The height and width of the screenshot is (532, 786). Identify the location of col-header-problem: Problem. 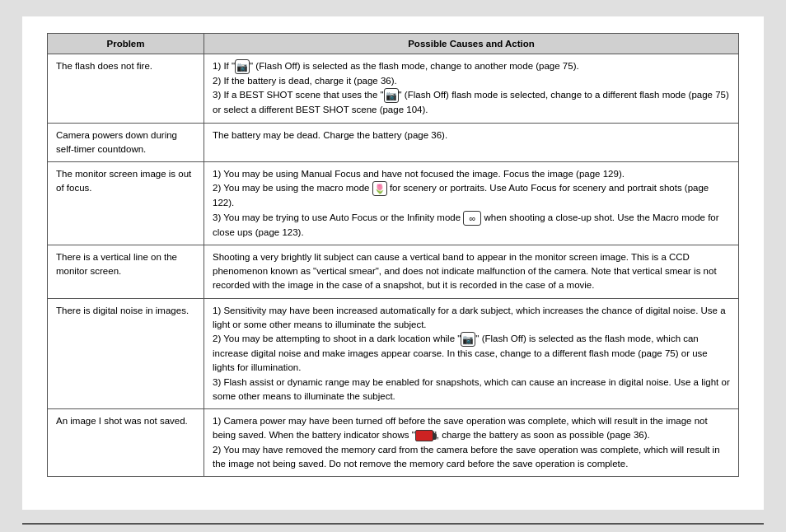
(126, 44).